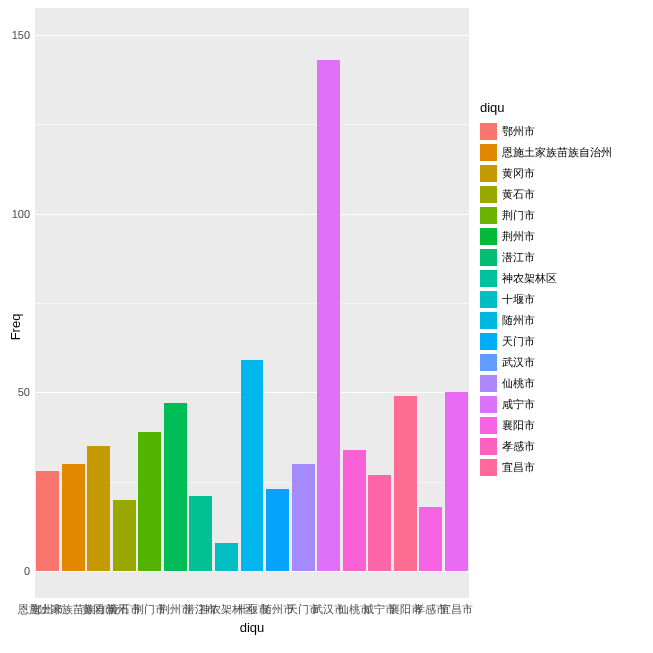 This screenshot has height=653, width=653. What do you see at coordinates (565, 216) in the screenshot?
I see `legend-item: 荆门市` at bounding box center [565, 216].